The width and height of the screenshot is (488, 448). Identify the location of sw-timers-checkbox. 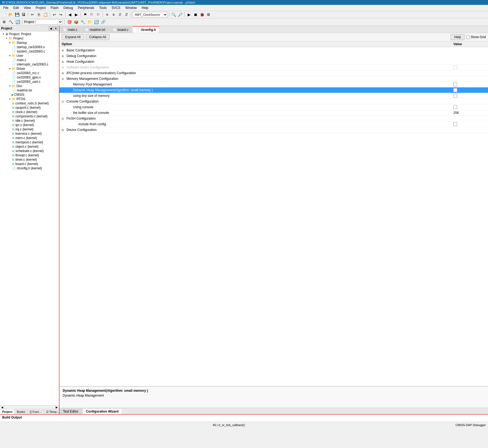
(455, 67).